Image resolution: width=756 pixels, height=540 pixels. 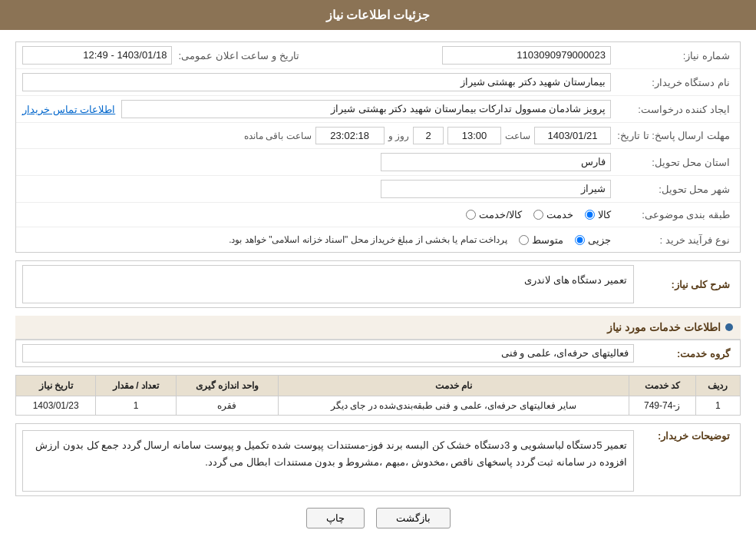 What do you see at coordinates (378, 189) in the screenshot?
I see `city-row: شهر محل تحویل: شیراز` at bounding box center [378, 189].